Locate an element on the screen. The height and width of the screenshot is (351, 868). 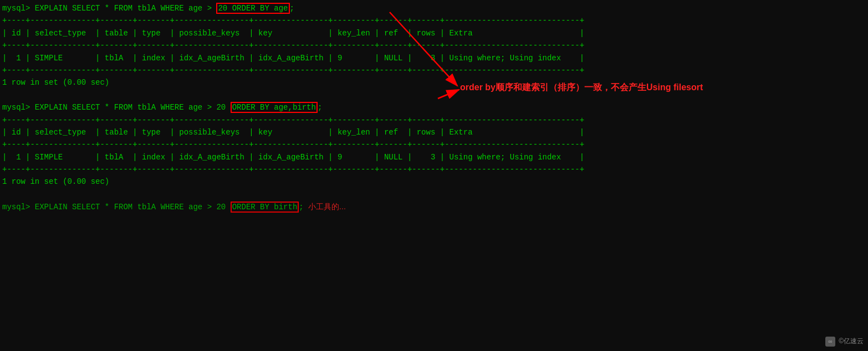
watermark-icon: ∞ is located at coordinates (830, 342).